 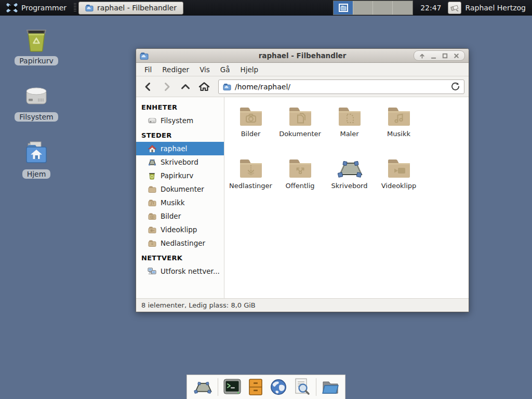 What do you see at coordinates (266, 387) in the screenshot?
I see `dock-panel` at bounding box center [266, 387].